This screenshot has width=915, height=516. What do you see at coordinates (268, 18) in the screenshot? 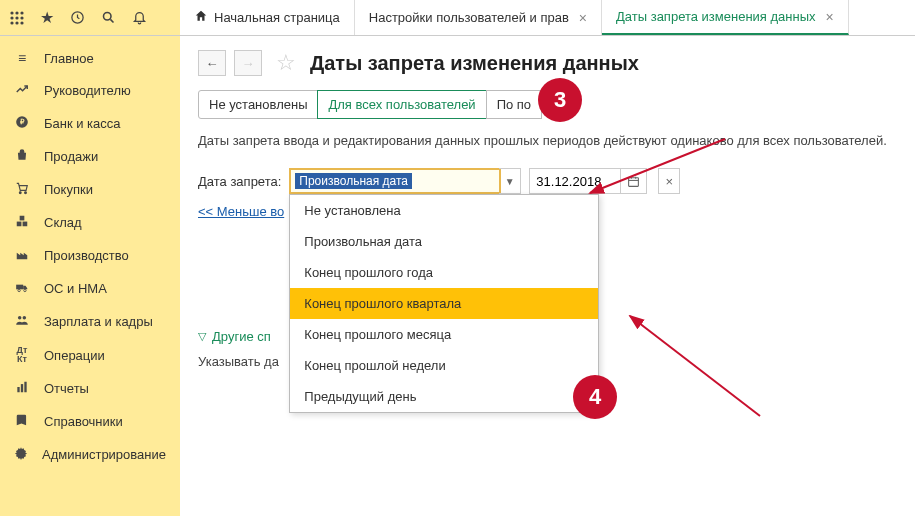
I see `tab-home: Начальная страница` at bounding box center [268, 18].